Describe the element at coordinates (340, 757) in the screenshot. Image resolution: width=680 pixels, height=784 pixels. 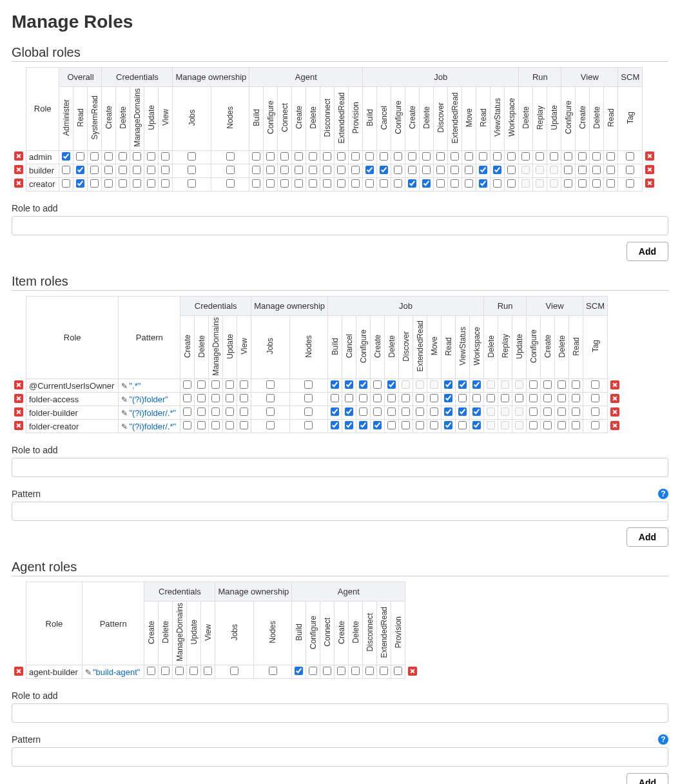
I see `agent-pattern-input` at that location.